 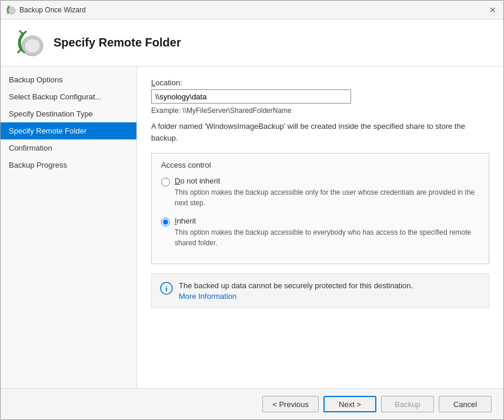 I want to click on cancel-button: Cancel, so click(x=465, y=404).